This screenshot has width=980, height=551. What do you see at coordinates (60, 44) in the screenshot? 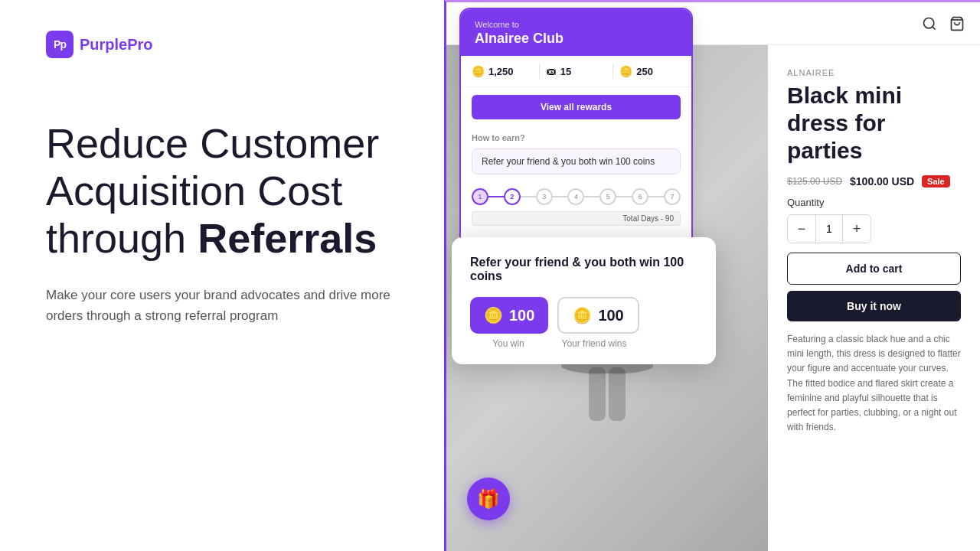
I see `logo-icon: Pp` at bounding box center [60, 44].